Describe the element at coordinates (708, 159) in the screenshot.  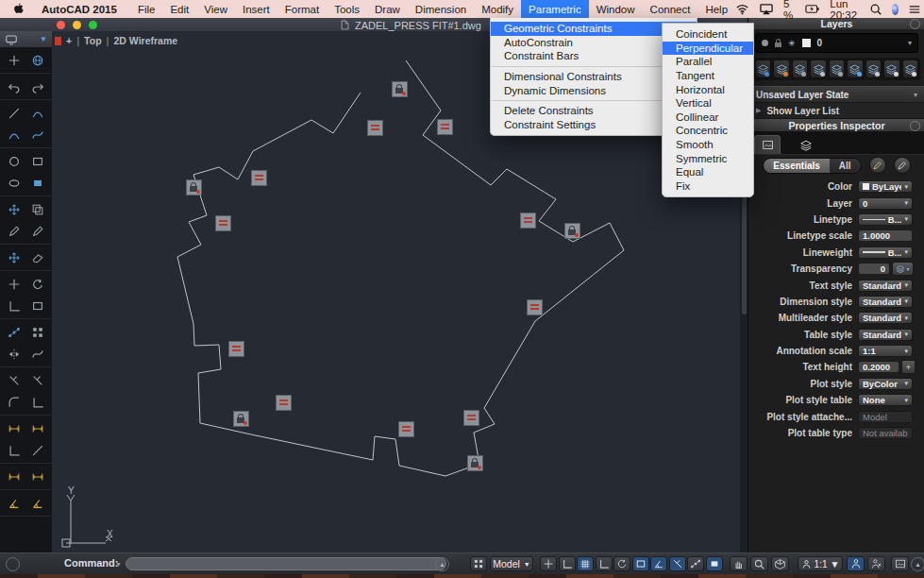
I see `submenu-item-symmetric: Symmetric` at that location.